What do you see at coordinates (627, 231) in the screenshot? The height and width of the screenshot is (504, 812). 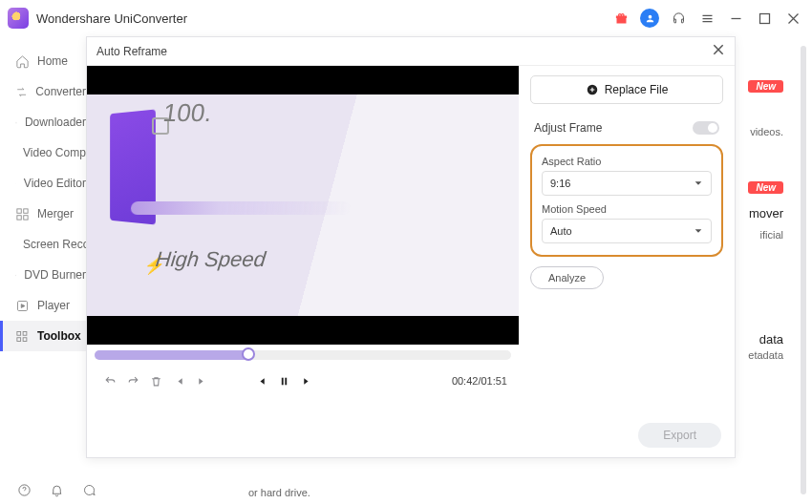 I see `motion-speed-select: Auto` at bounding box center [627, 231].